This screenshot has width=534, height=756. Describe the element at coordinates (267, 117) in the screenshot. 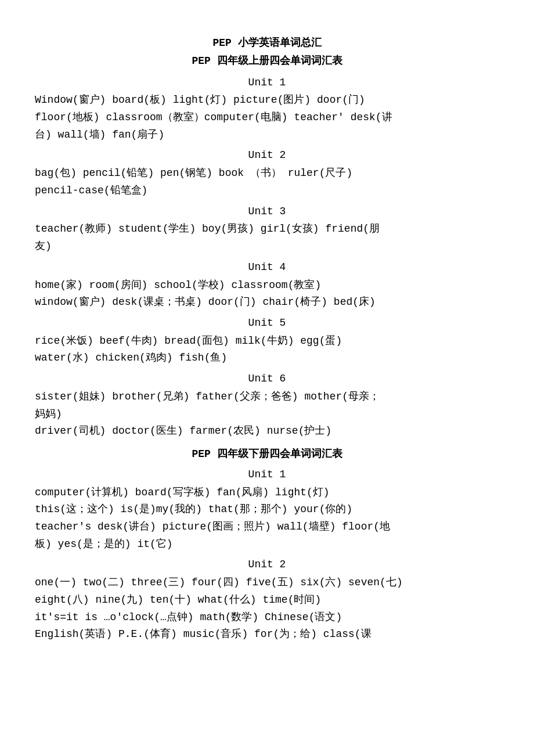

I see `upper-unit-content-1: Window(窗户) board(板) light(灯) picture(图片)…` at that location.